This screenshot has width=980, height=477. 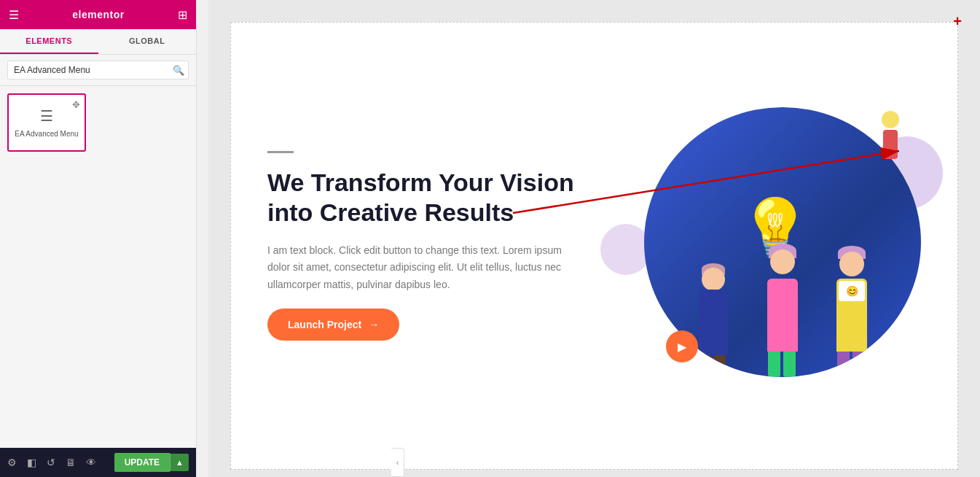 I want to click on p1-leg-l, so click(x=705, y=366).